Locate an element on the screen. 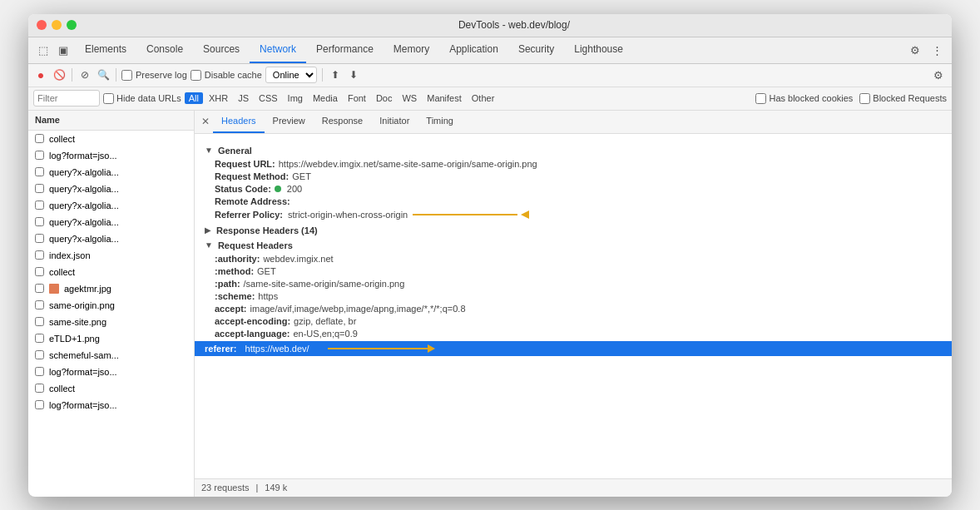  device-icon: ▣ is located at coordinates (63, 50).